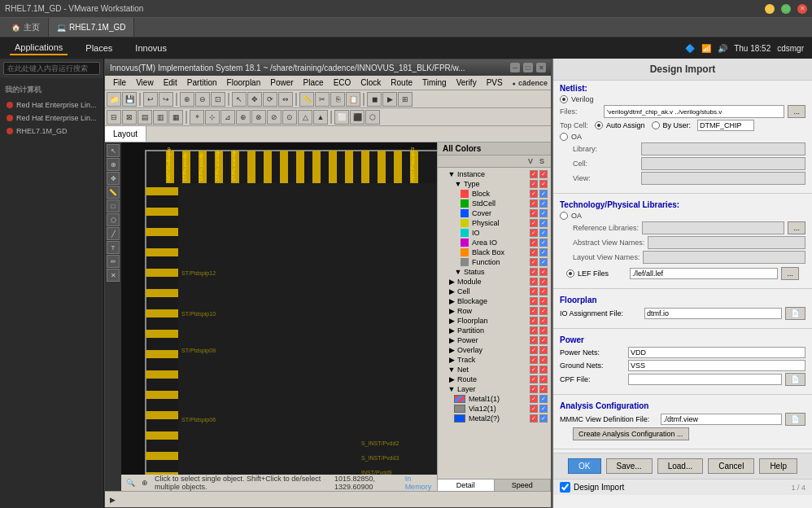 The image size is (812, 508). I want to click on v-cover: ✓, so click(534, 213).